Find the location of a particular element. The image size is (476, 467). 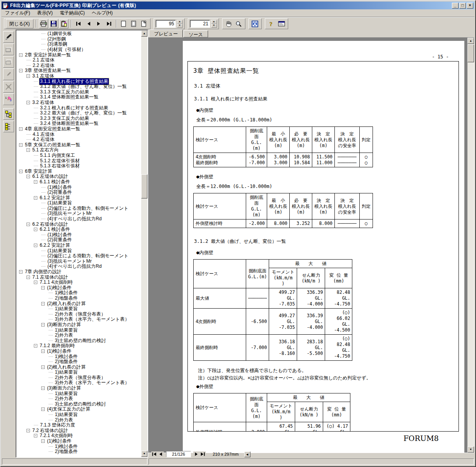

menu-edelivery: 電子納品(C) is located at coordinates (72, 13).